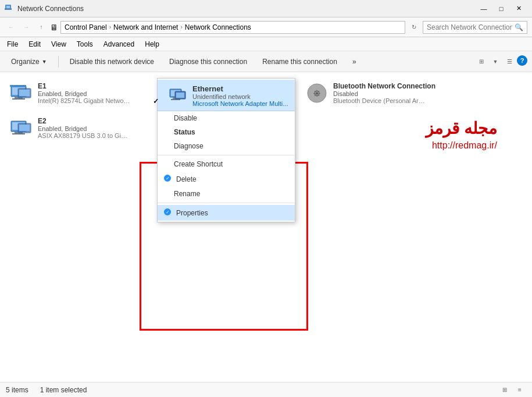 This screenshot has height=397, width=532. Describe the element at coordinates (226, 150) in the screenshot. I see `context-menu: ✓ Ethernet Unidentified network Microsof…` at that location.